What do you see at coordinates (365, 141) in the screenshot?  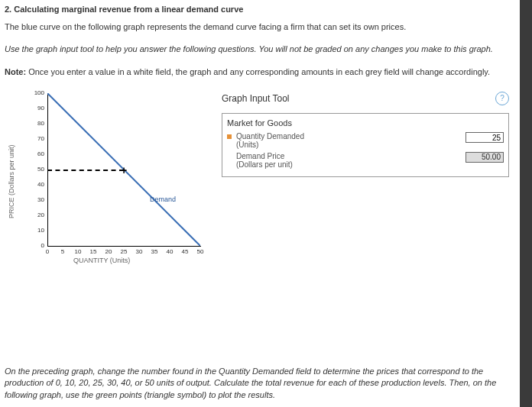 I see `quantity-row: Quantity Demanded (Units)` at bounding box center [365, 141].